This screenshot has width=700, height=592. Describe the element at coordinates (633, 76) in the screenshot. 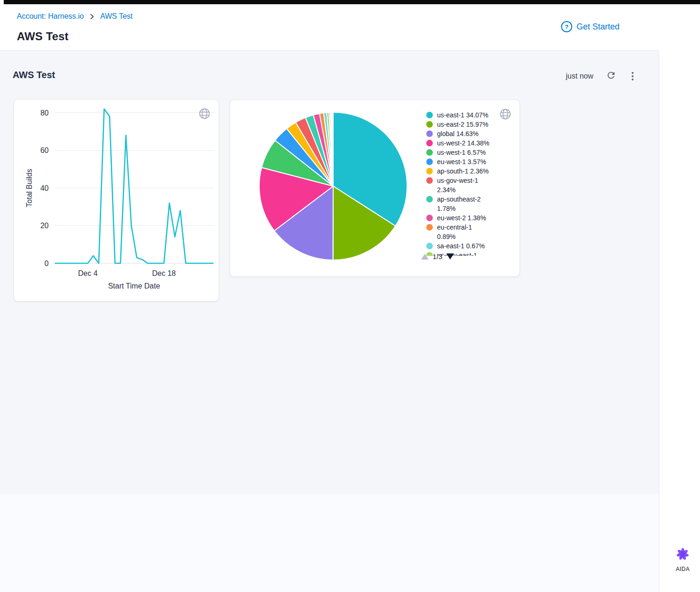

I see `more-options-button` at that location.